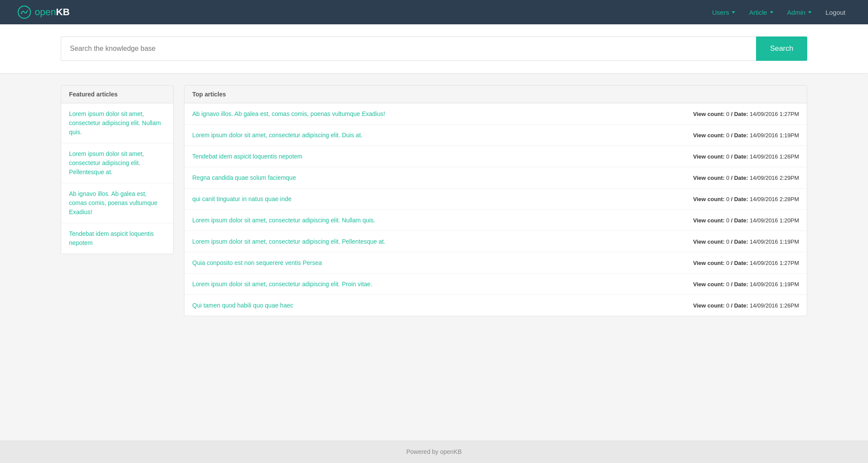 Image resolution: width=868 pixels, height=463 pixels. I want to click on nav-admin: Admin, so click(799, 12).